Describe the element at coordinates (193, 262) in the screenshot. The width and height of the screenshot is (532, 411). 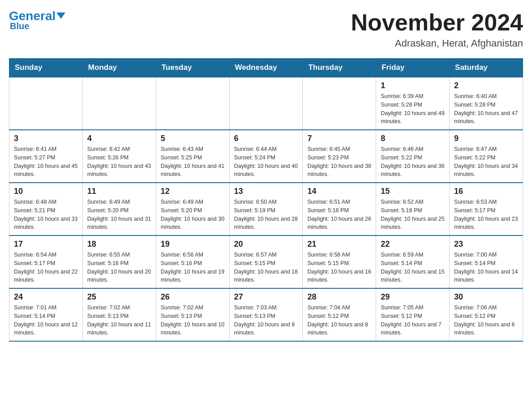
I see `calendar-cell: 19Sunrise: 6:56 AMSunset: 5:16 PMDayligh…` at that location.